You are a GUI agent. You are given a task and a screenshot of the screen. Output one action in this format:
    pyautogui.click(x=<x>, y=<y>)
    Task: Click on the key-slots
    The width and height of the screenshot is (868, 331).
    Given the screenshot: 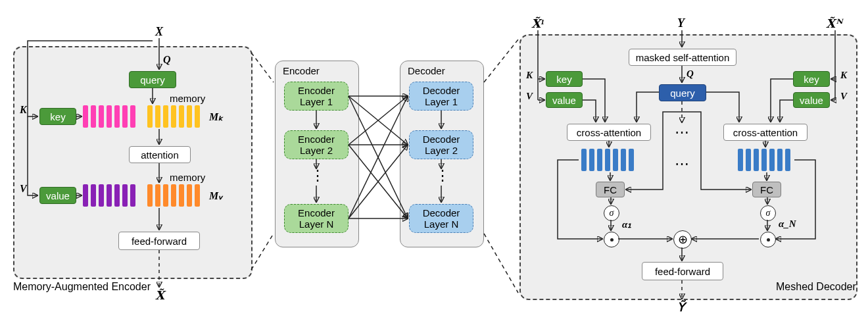 What is the action you would take?
    pyautogui.click(x=109, y=116)
    